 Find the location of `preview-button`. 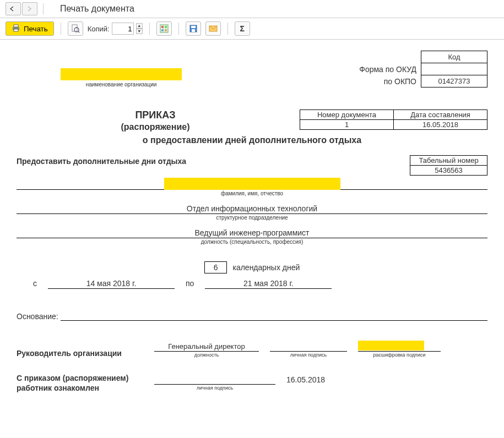

preview-button is located at coordinates (75, 29).